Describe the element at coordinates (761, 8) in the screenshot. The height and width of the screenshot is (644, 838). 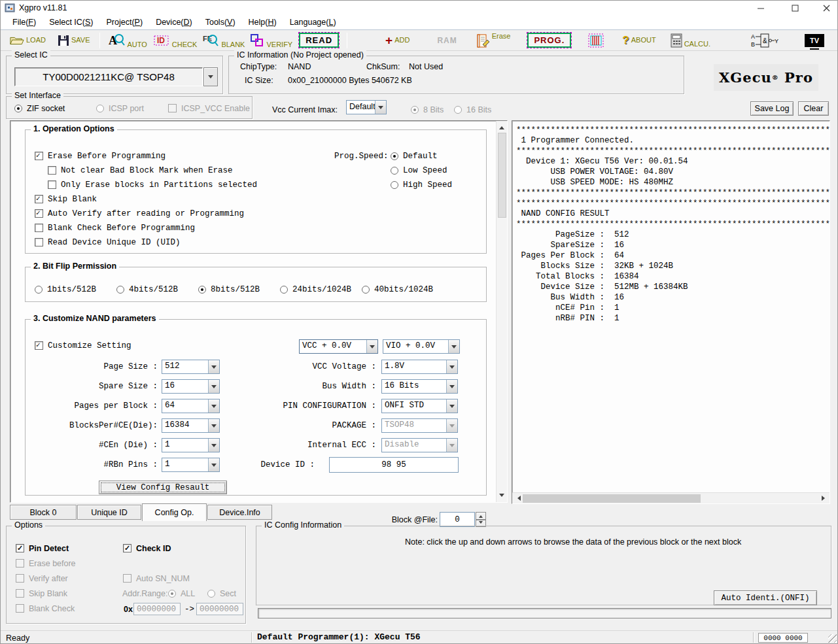
I see `minimize-button` at that location.